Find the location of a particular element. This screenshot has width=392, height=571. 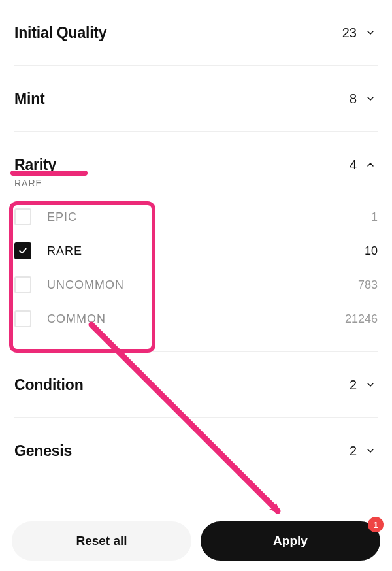

bottom-action-bar: Reset all Apply 1 is located at coordinates (196, 542).